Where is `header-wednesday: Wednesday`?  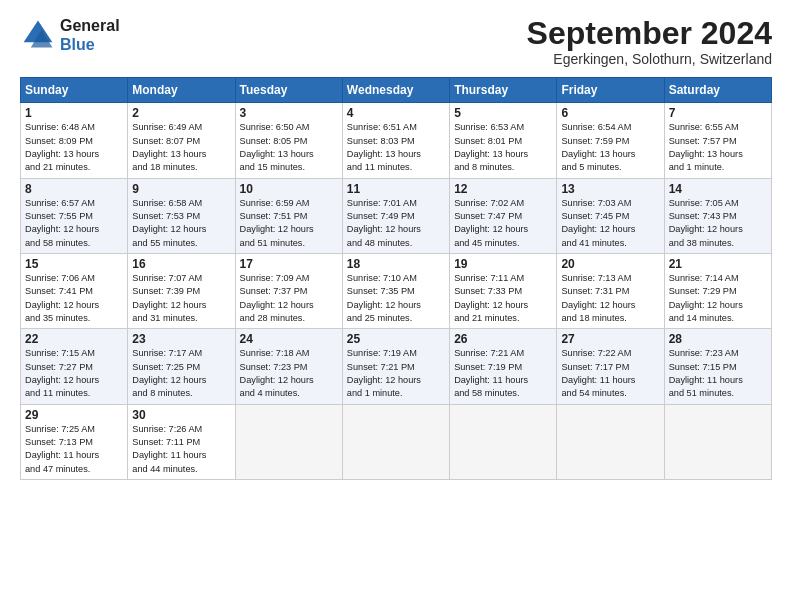
header-wednesday: Wednesday is located at coordinates (396, 90).